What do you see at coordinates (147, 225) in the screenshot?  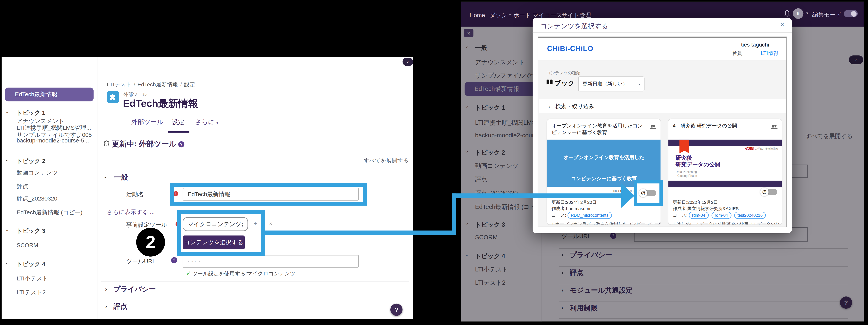 I see `preset-tool-label: 事前設定ツール` at bounding box center [147, 225].